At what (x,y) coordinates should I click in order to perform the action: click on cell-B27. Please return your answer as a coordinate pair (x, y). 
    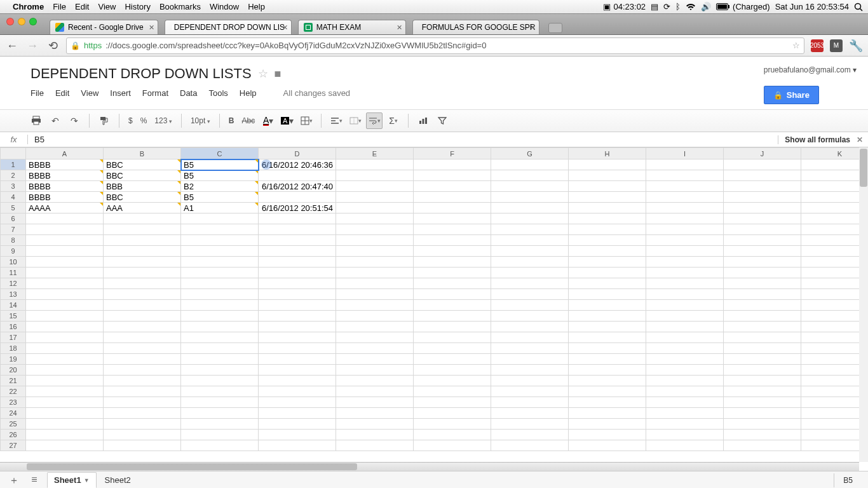
    Looking at the image, I should click on (142, 446).